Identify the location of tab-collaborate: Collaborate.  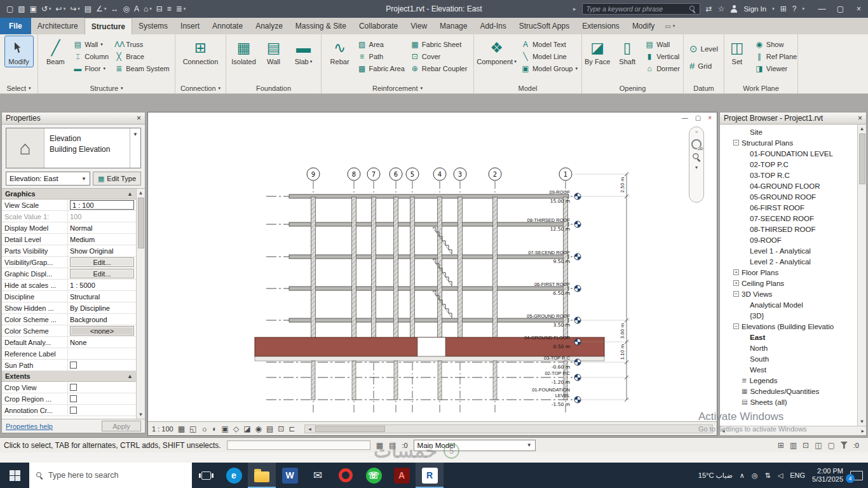
(379, 26).